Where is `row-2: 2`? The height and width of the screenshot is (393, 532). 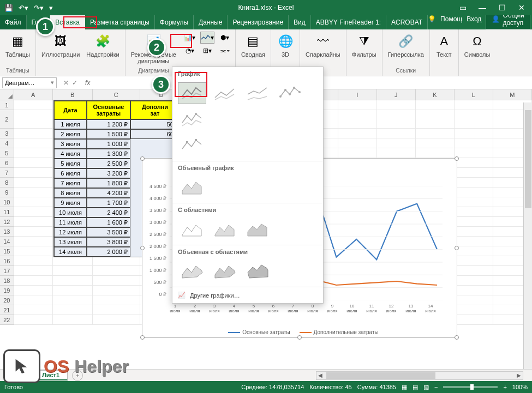 row-2: 2 is located at coordinates (7, 119).